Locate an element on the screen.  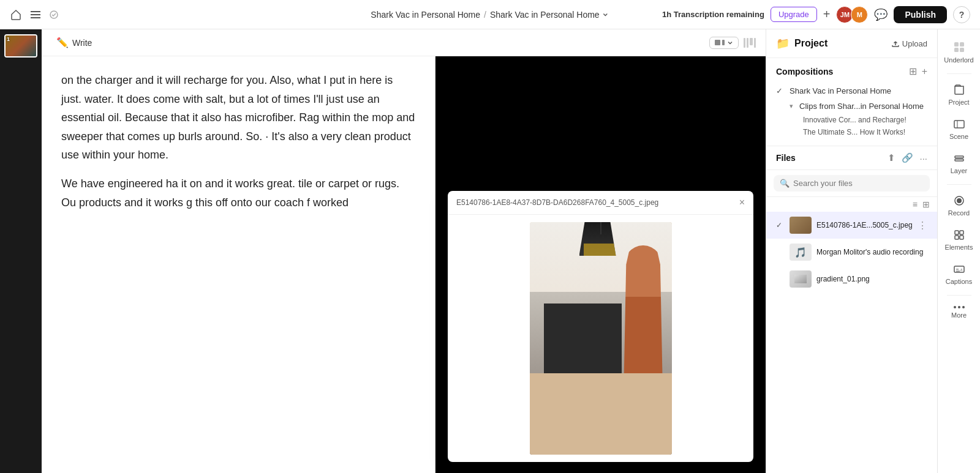
kitchen-scene is located at coordinates (601, 338).